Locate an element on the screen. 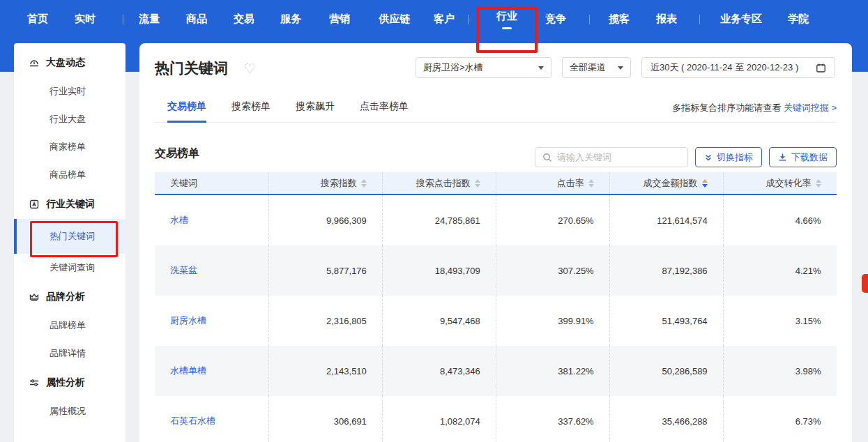  keyword-link: 水槽单槽 is located at coordinates (188, 371).